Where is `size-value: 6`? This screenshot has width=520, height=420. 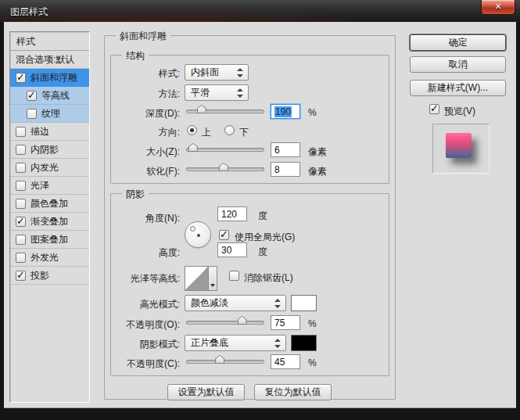 size-value: 6 is located at coordinates (277, 150).